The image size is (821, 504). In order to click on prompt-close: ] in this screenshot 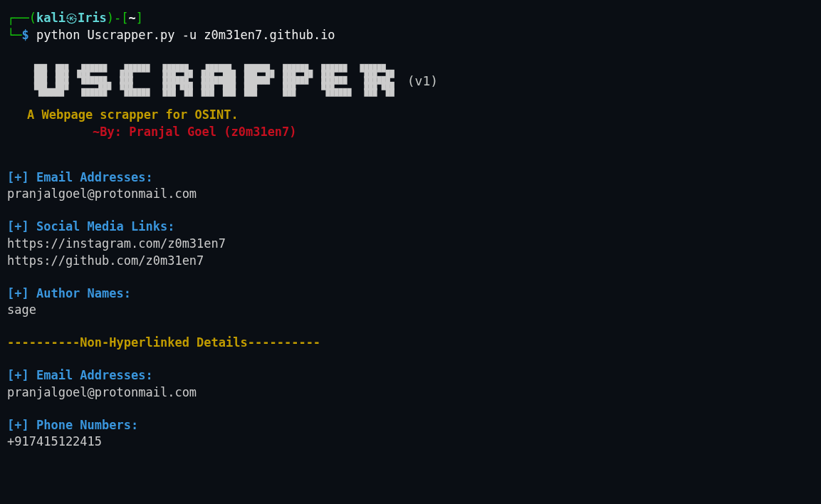, I will do `click(140, 18)`.